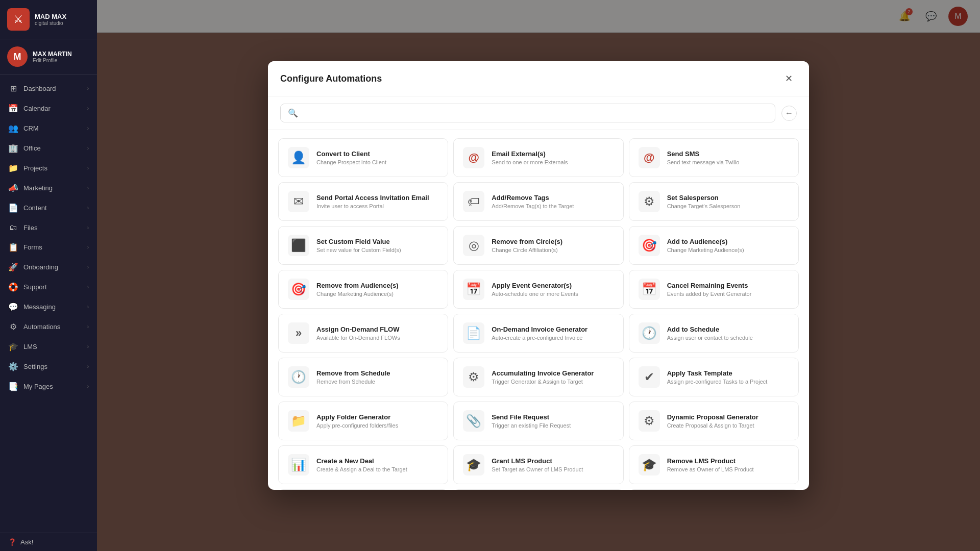  I want to click on auto-card-desc-email-externals: Send to one or more Externals, so click(552, 162).